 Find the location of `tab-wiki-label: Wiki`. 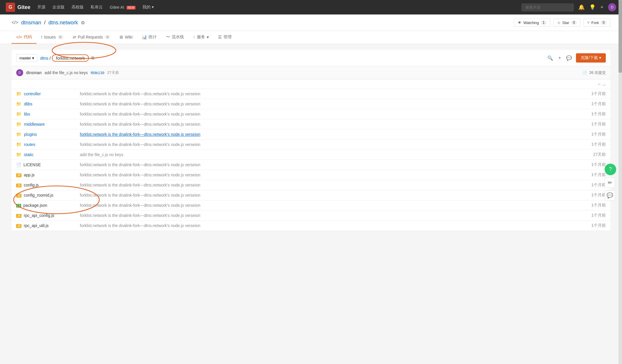

tab-wiki-label: Wiki is located at coordinates (129, 37).